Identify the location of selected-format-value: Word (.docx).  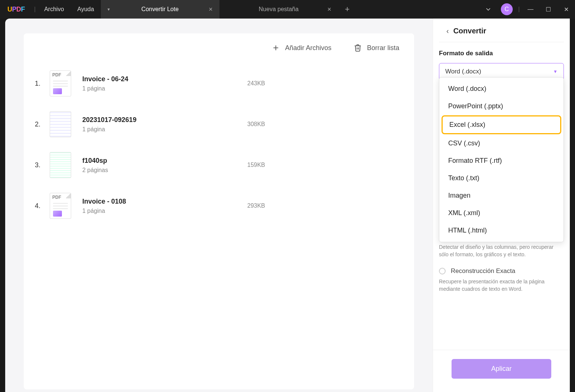
(463, 72).